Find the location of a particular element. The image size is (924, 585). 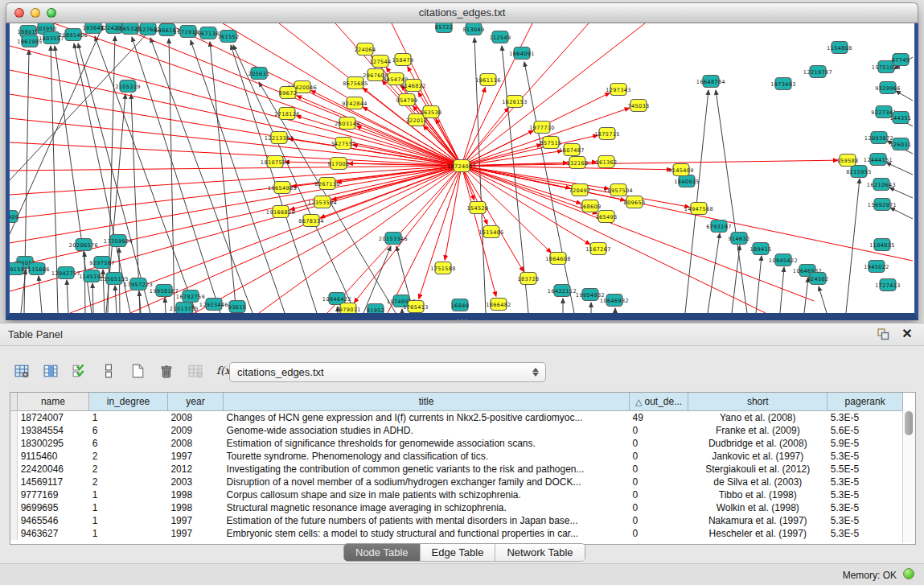

graph-node: 1977710 is located at coordinates (542, 127).